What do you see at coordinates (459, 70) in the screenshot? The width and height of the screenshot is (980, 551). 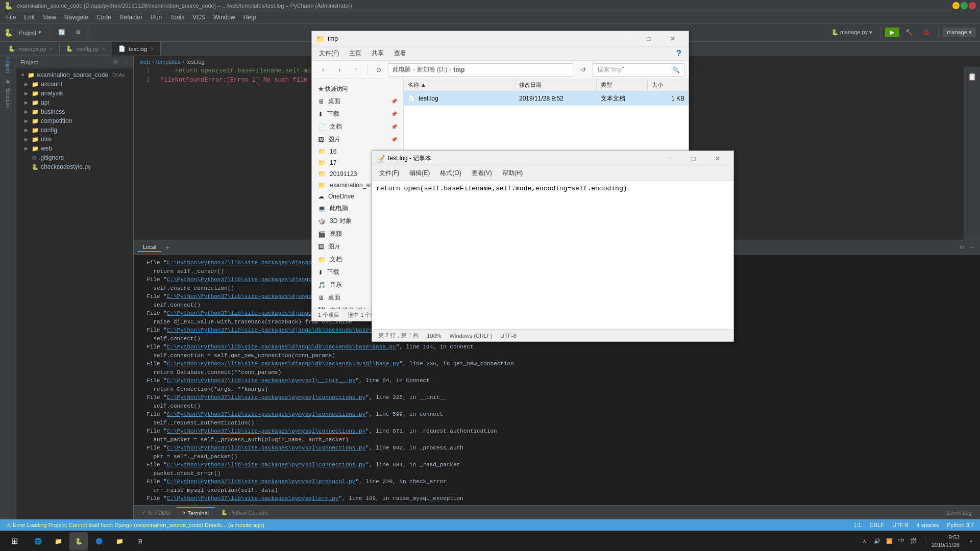 I see `addr-folder: tmp` at bounding box center [459, 70].